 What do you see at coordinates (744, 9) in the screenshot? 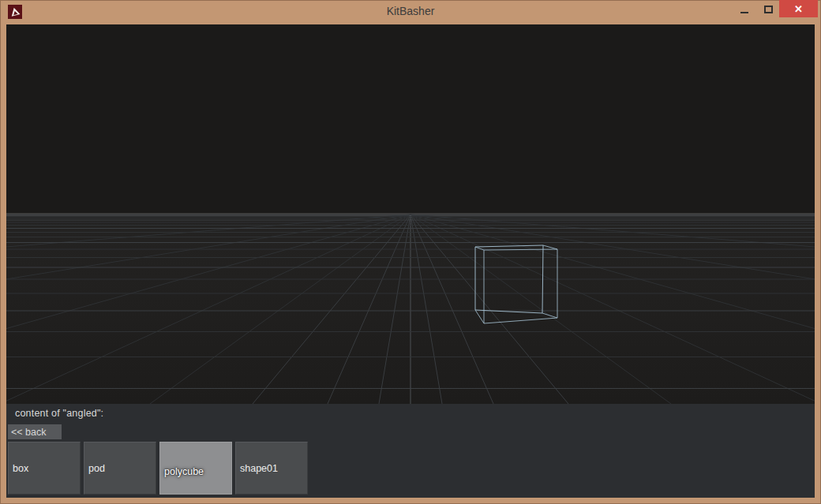
I see `minimize-button` at bounding box center [744, 9].